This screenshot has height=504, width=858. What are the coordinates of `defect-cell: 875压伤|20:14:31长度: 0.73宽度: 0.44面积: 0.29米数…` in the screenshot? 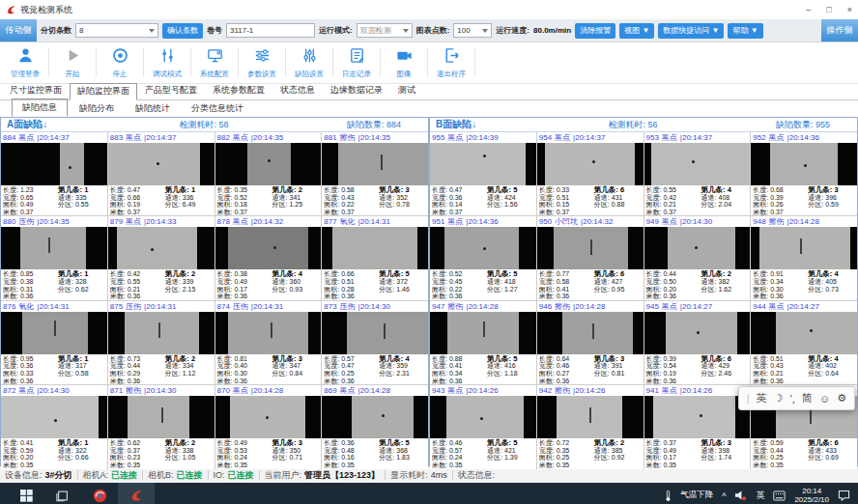 It's located at (161, 343).